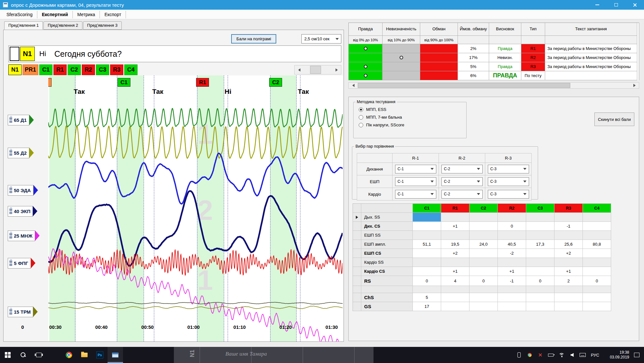  What do you see at coordinates (637, 355) in the screenshot?
I see `notification-center-button` at bounding box center [637, 355].